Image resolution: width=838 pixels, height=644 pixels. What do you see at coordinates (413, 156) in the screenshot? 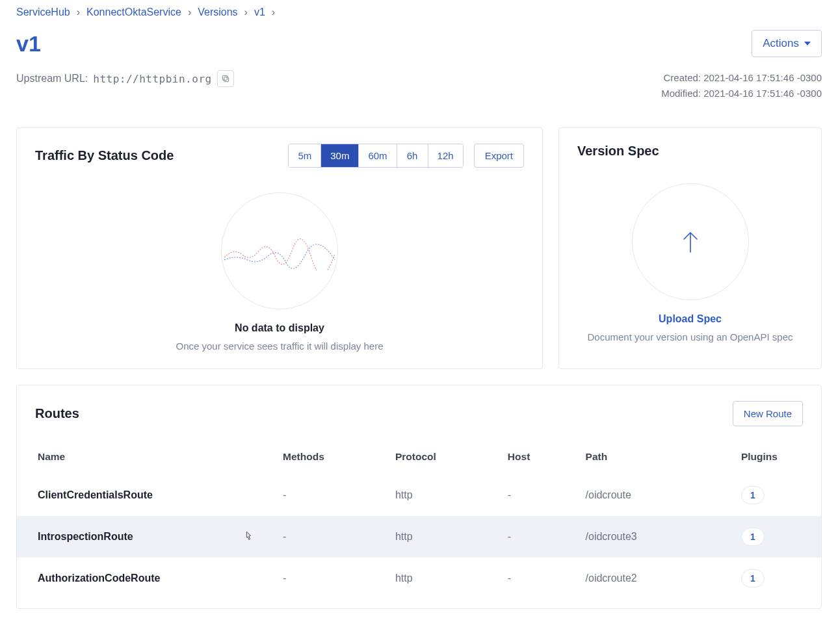
I see `time-range-option: 6h` at bounding box center [413, 156].